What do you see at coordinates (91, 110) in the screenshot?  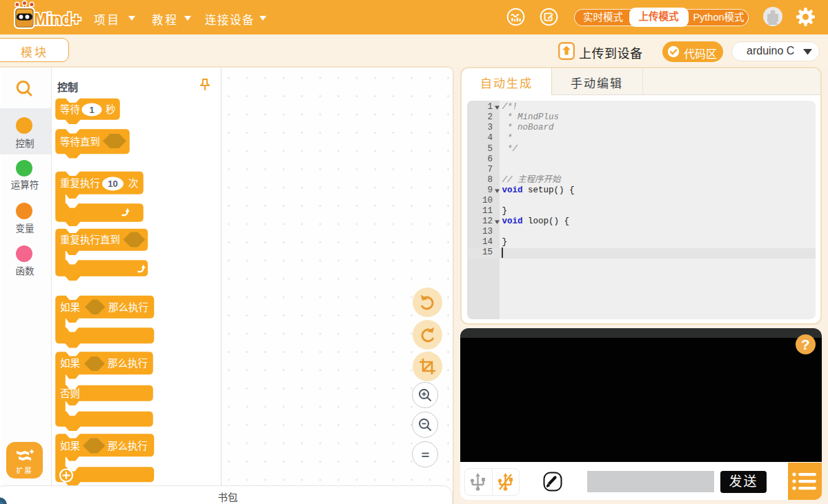 I see `svg-text: 1` at bounding box center [91, 110].